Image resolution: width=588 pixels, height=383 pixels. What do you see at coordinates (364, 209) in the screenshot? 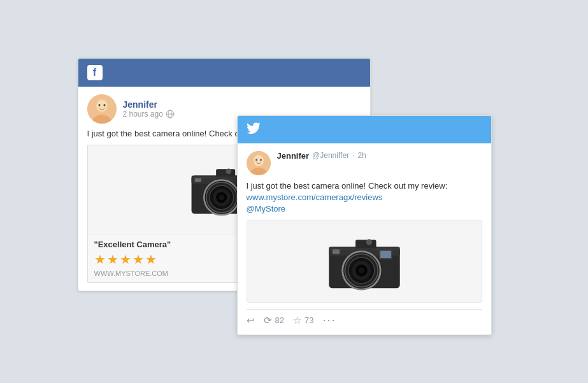
I see `twitter-link2: @MyStore` at bounding box center [364, 209].